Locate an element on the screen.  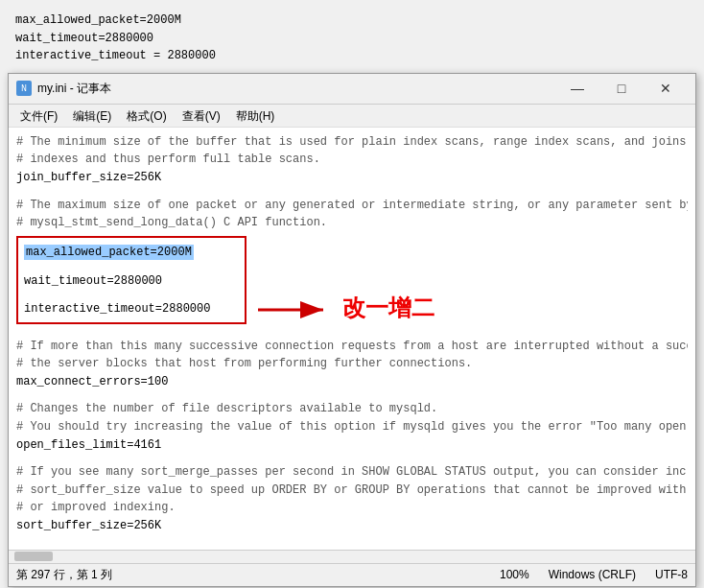
line-comment-6: # the server blocks that host from perfo… is located at coordinates (352, 365).